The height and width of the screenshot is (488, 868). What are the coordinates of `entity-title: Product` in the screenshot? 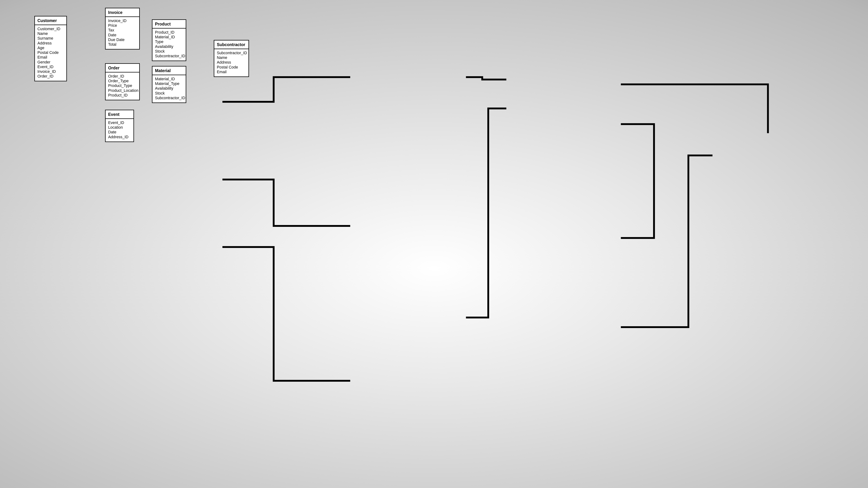 It's located at (169, 24).